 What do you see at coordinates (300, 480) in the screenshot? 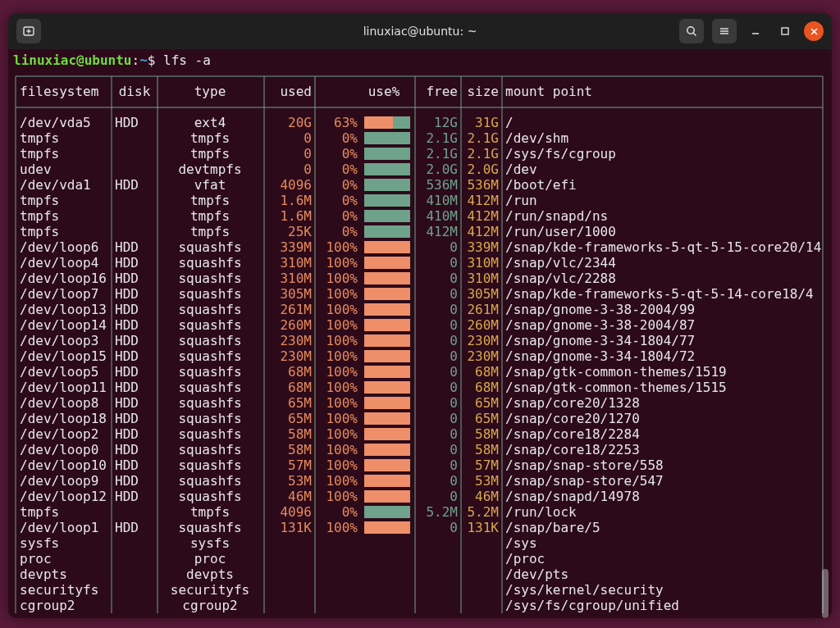
I see `cell-used: 53M` at bounding box center [300, 480].